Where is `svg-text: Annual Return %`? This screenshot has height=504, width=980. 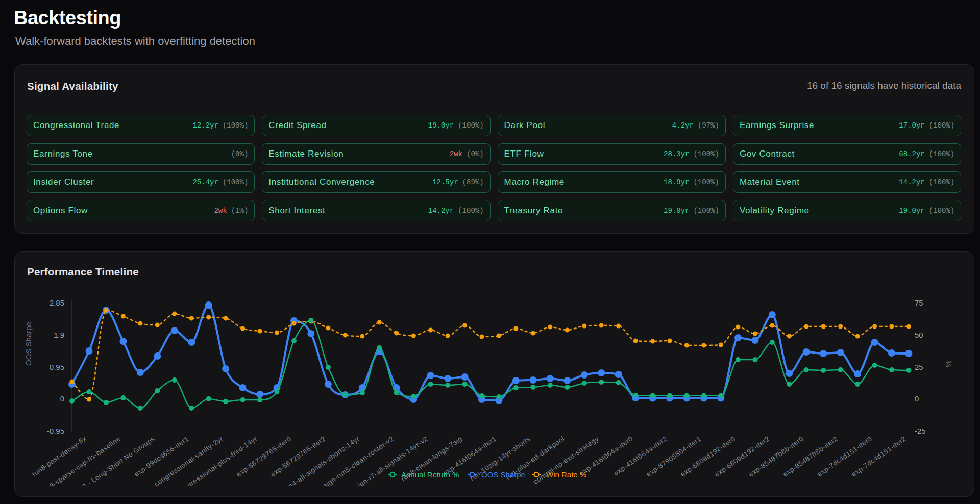 svg-text: Annual Return % is located at coordinates (430, 474).